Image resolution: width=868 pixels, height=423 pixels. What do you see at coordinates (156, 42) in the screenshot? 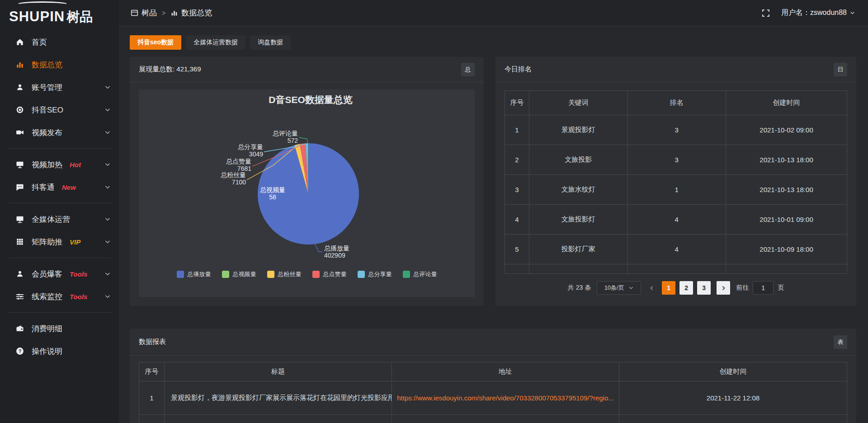
I see `tab-0: 抖音seo数据` at bounding box center [156, 42].